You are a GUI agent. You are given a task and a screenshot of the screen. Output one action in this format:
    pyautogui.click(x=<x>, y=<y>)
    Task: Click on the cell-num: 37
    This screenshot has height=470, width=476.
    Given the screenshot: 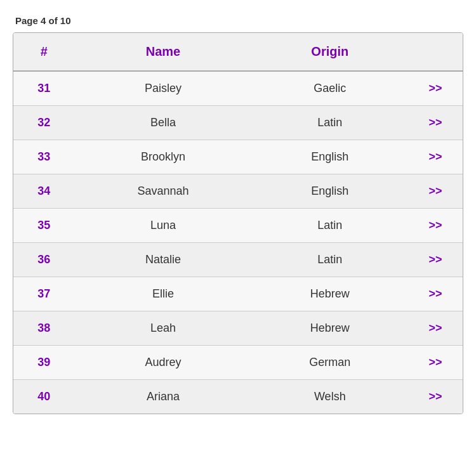 What is the action you would take?
    pyautogui.click(x=44, y=294)
    